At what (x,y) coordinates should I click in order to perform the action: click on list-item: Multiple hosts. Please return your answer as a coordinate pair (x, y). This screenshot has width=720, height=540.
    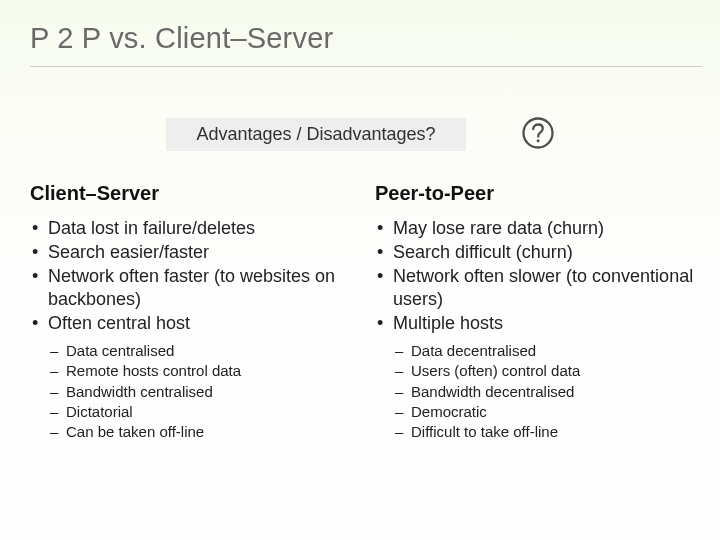
    Looking at the image, I should click on (536, 324).